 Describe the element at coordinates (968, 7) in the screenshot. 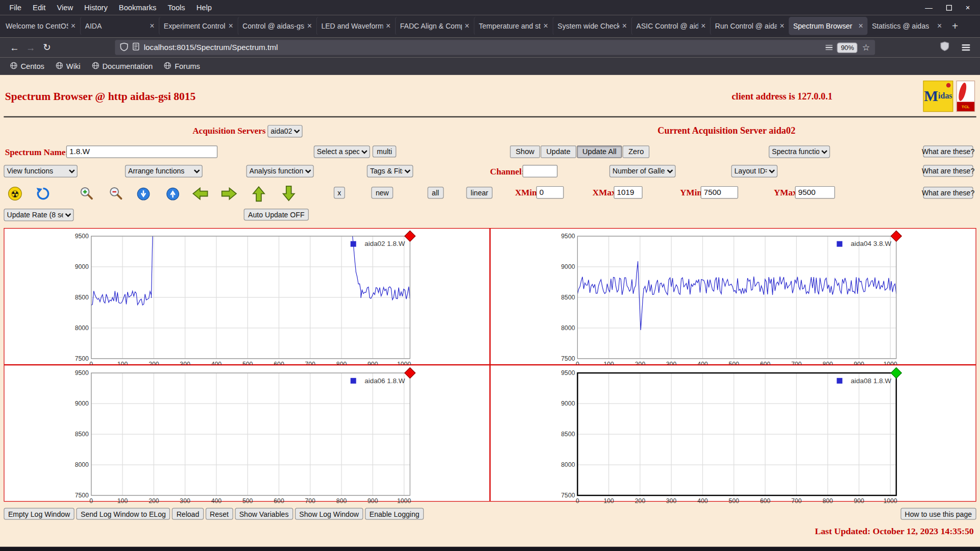

I see `close-button: ×` at that location.